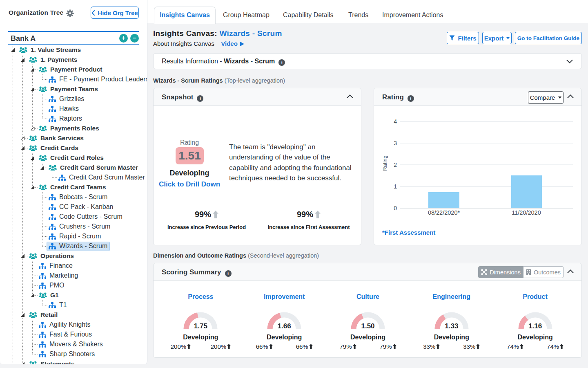  What do you see at coordinates (444, 213) in the screenshot?
I see `svg-text: 08/22/2020*` at bounding box center [444, 213].